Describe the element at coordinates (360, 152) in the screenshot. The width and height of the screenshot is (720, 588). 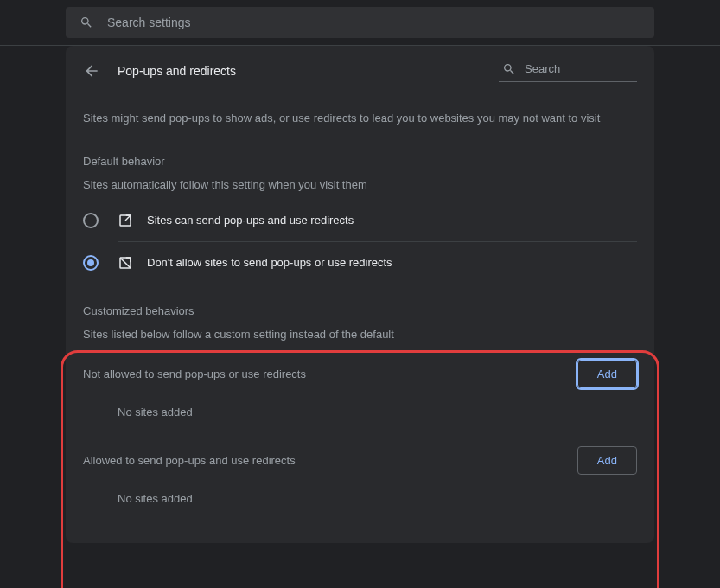
I see `default-behavior-heading: Default behavior` at that location.